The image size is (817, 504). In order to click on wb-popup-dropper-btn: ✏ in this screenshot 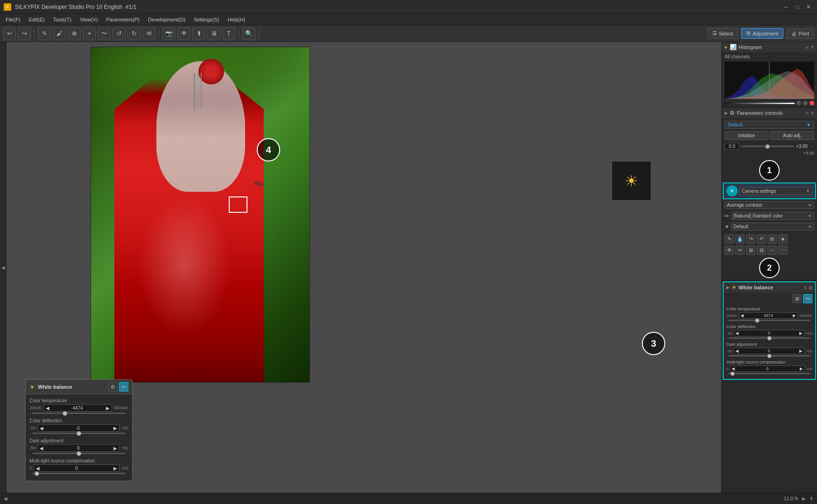, I will do `click(124, 387)`.